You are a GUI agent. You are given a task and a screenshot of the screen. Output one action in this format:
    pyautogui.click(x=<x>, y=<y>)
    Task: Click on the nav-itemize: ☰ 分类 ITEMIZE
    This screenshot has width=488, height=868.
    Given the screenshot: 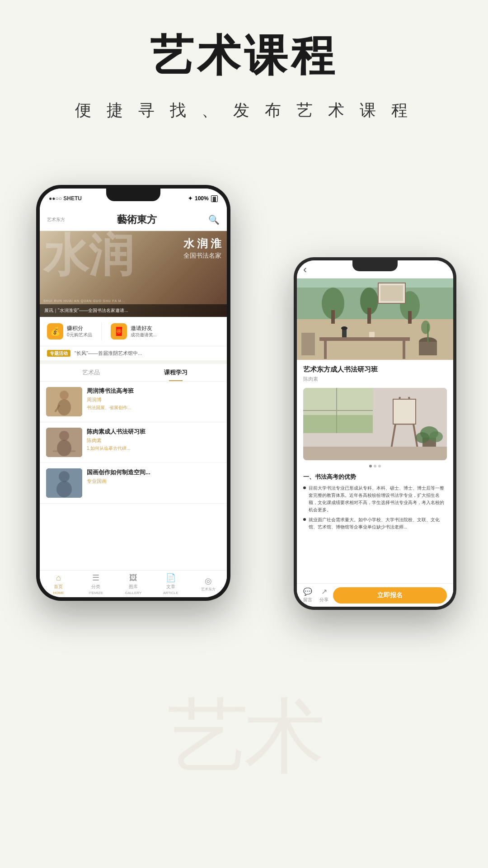 What is the action you would take?
    pyautogui.click(x=96, y=584)
    